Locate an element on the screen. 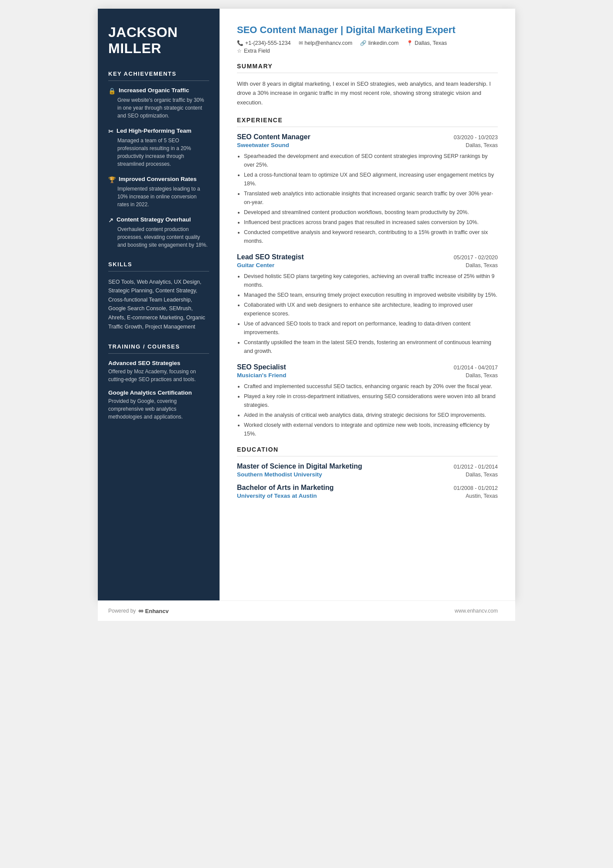 The image size is (613, 868). job-3-title: SEO Specialist is located at coordinates (262, 367).